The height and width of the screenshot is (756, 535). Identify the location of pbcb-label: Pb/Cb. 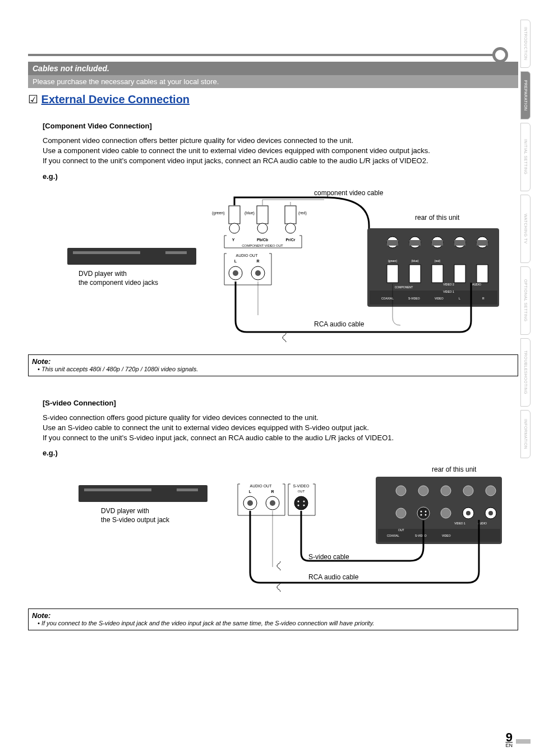
(262, 240).